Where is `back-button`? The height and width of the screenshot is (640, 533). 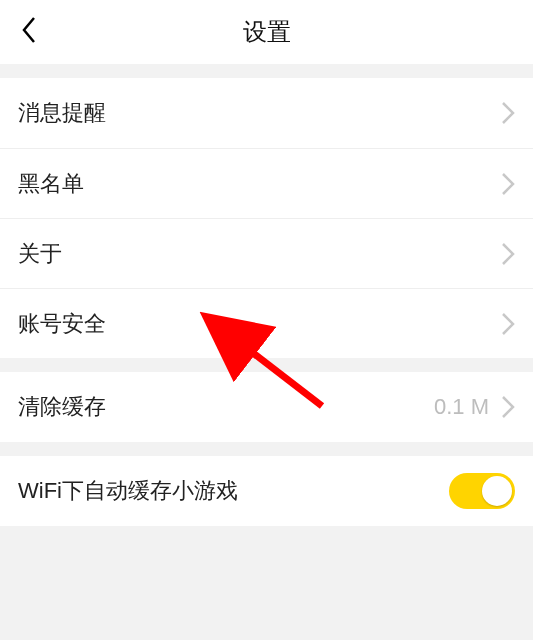
back-button is located at coordinates (30, 32).